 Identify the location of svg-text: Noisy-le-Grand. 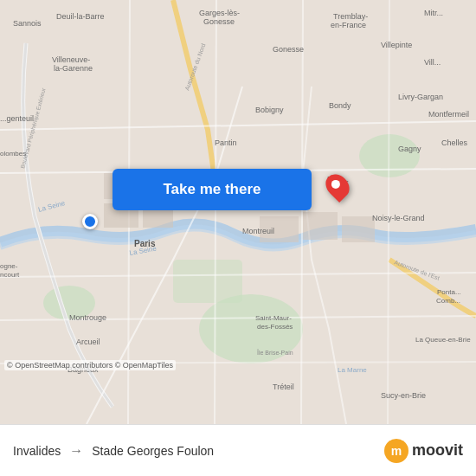
(398, 218).